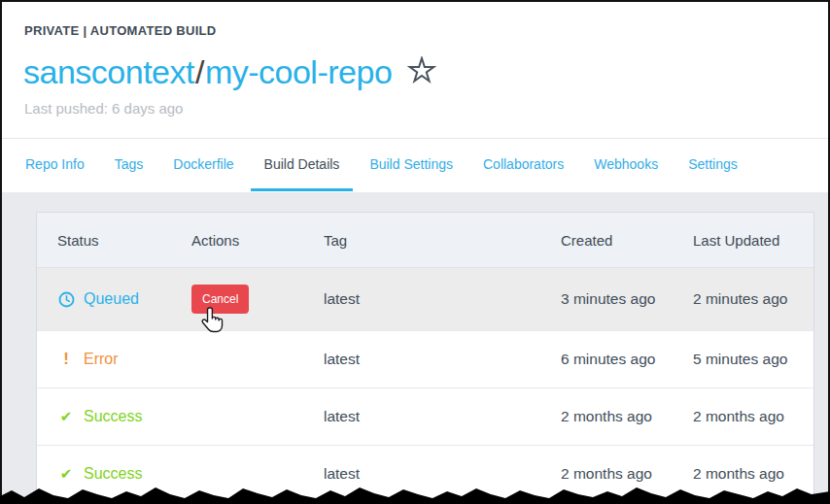 Image resolution: width=830 pixels, height=504 pixels. Describe the element at coordinates (220, 299) in the screenshot. I see `cancel-build-button: Cancel` at that location.